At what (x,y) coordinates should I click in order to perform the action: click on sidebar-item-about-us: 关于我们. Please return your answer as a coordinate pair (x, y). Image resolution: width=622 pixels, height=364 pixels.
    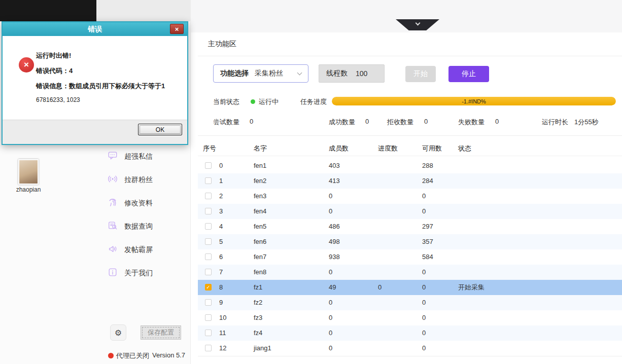
    Looking at the image, I should click on (130, 273).